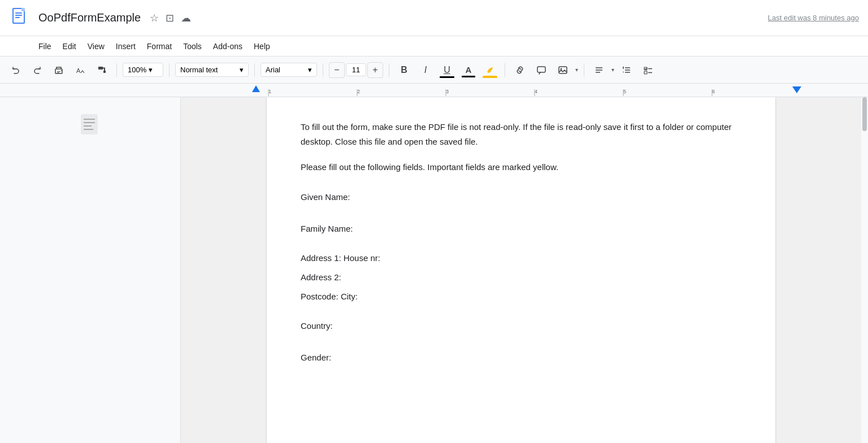 The height and width of the screenshot is (443, 868). Describe the element at coordinates (490, 70) in the screenshot. I see `highlight-button` at that location.